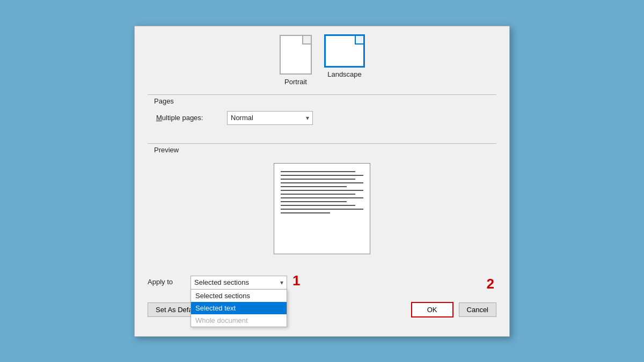 The width and height of the screenshot is (644, 362). I want to click on apply-to-select: Selected sections ▾, so click(239, 283).